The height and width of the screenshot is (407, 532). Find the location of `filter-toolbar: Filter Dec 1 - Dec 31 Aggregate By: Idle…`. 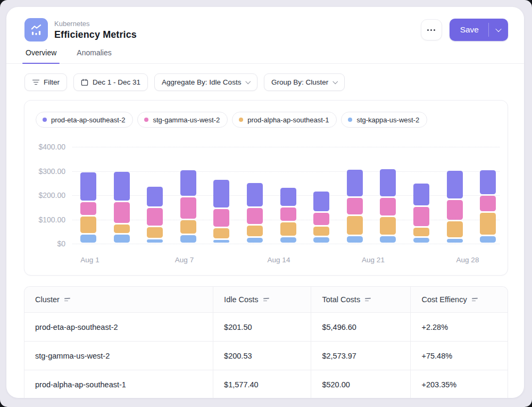

filter-toolbar: Filter Dec 1 - Dec 31 Aggregate By: Idle… is located at coordinates (265, 78).